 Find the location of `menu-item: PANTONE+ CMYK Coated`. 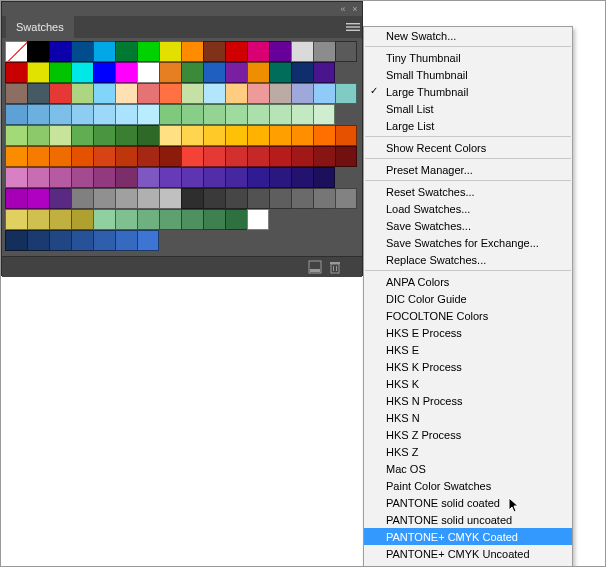

menu-item: PANTONE+ CMYK Coated is located at coordinates (468, 536).